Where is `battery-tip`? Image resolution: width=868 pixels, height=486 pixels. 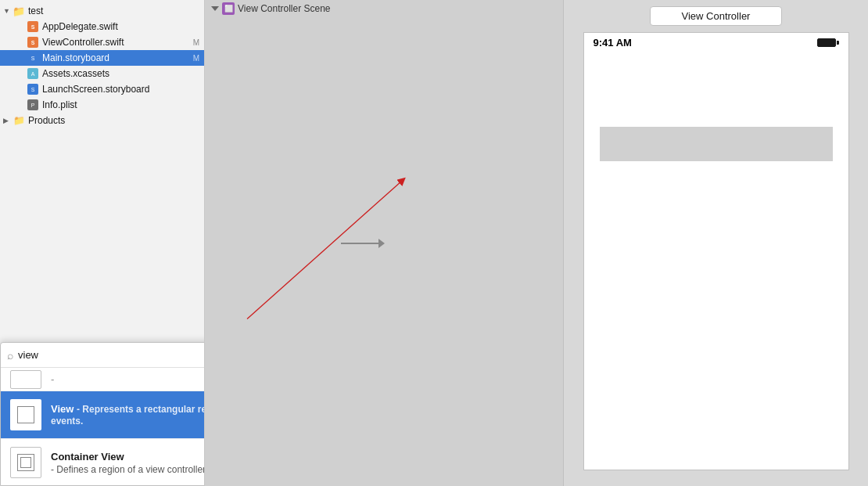 battery-tip is located at coordinates (838, 42).